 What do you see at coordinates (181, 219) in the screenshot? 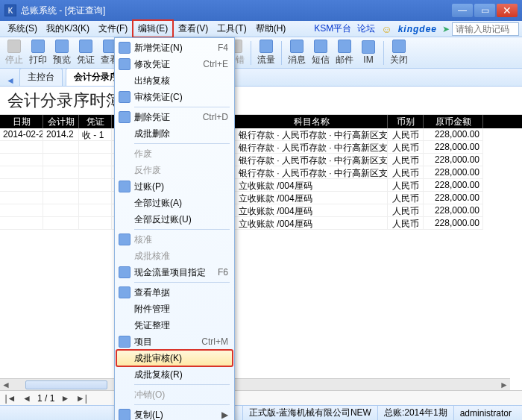
I see `menu-item-label: 全部反过账(U)` at bounding box center [181, 219].